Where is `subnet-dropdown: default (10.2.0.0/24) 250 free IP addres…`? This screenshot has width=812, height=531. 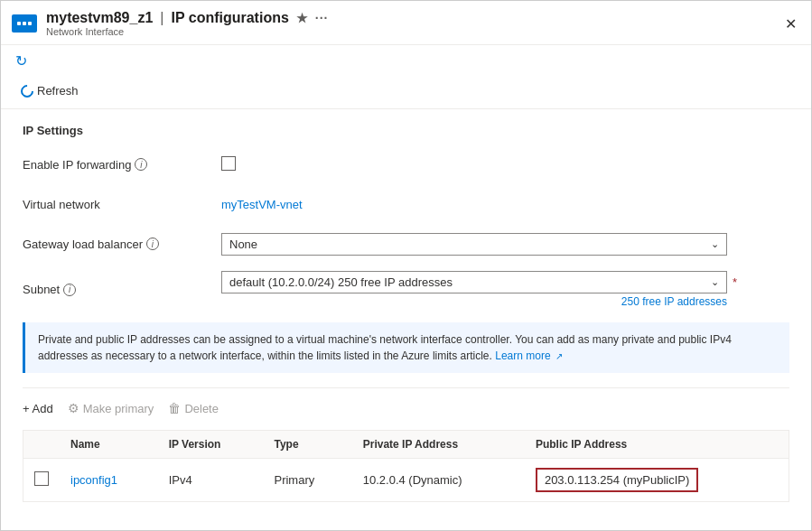
subnet-dropdown: default (10.2.0.0/24) 250 free IP addres… is located at coordinates (474, 282).